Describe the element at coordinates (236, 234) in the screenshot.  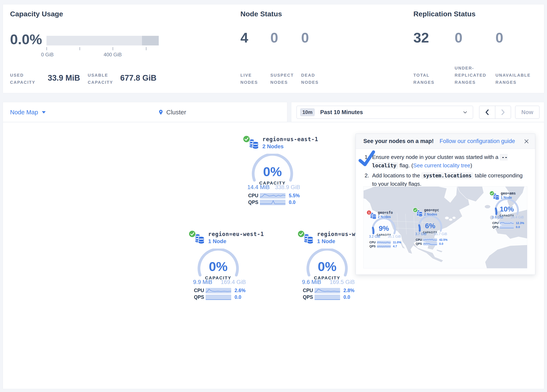
I see `region-name: region=eu-west-1` at that location.